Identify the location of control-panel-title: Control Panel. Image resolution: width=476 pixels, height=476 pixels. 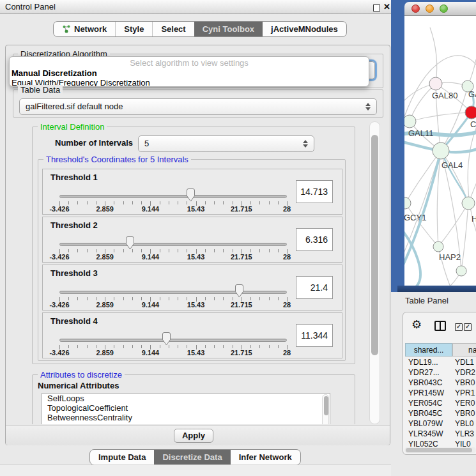
(31, 6).